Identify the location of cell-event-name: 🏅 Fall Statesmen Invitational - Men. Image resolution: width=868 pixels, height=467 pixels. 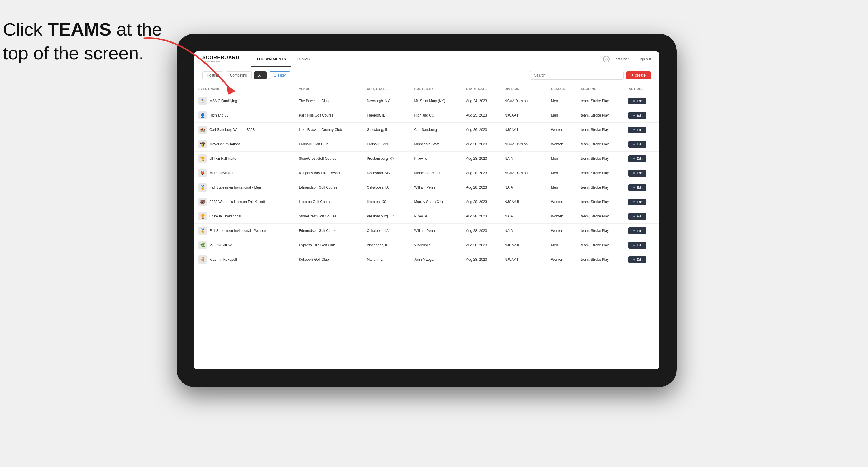
(245, 187).